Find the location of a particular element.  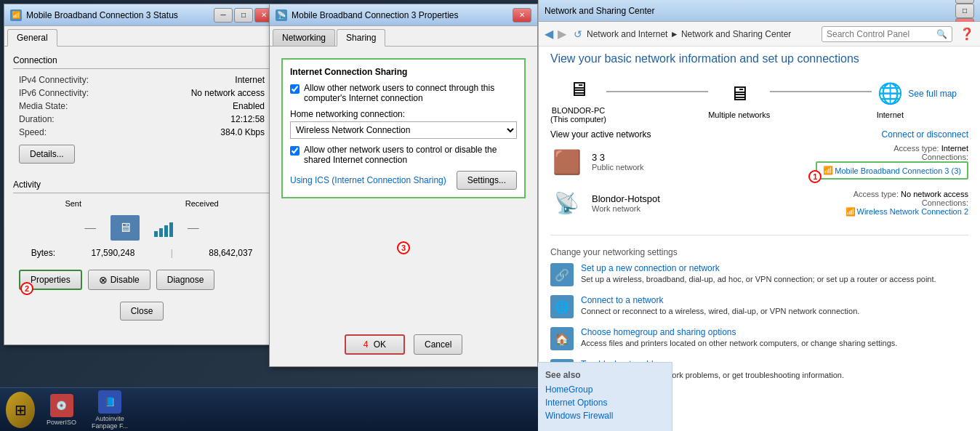

computer-net-label: BLONDOR-PC(This computer) is located at coordinates (579, 115).